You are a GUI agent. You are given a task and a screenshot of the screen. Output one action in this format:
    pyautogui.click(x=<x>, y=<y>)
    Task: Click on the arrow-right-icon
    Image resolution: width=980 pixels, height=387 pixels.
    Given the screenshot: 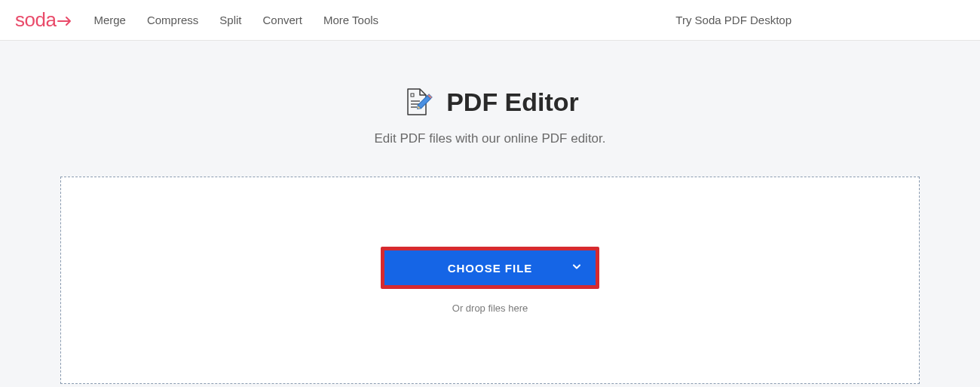 What is the action you would take?
    pyautogui.click(x=65, y=20)
    